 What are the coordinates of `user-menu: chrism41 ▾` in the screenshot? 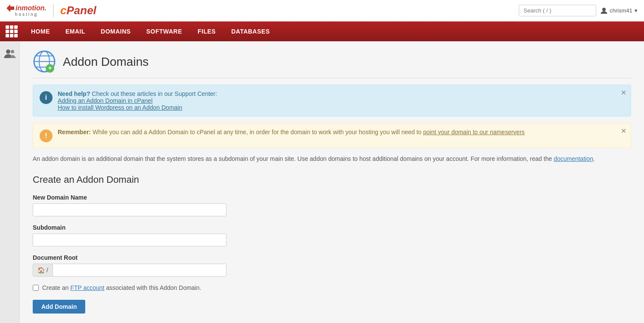 It's located at (619, 11).